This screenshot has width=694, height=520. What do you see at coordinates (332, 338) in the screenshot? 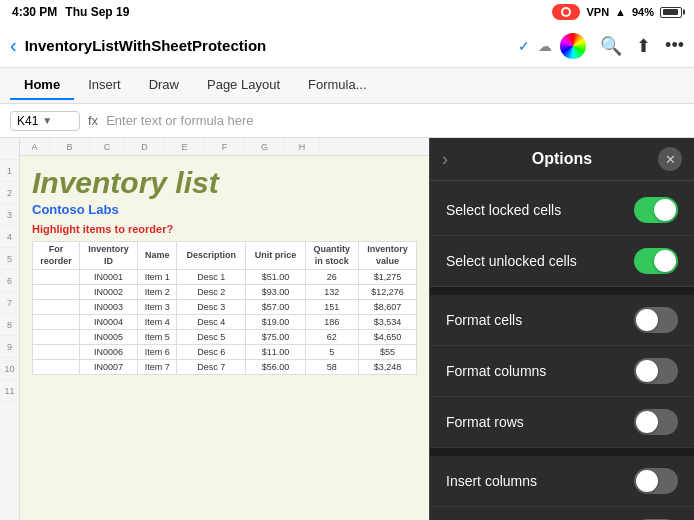
I see `table-cell: 62` at bounding box center [332, 338].